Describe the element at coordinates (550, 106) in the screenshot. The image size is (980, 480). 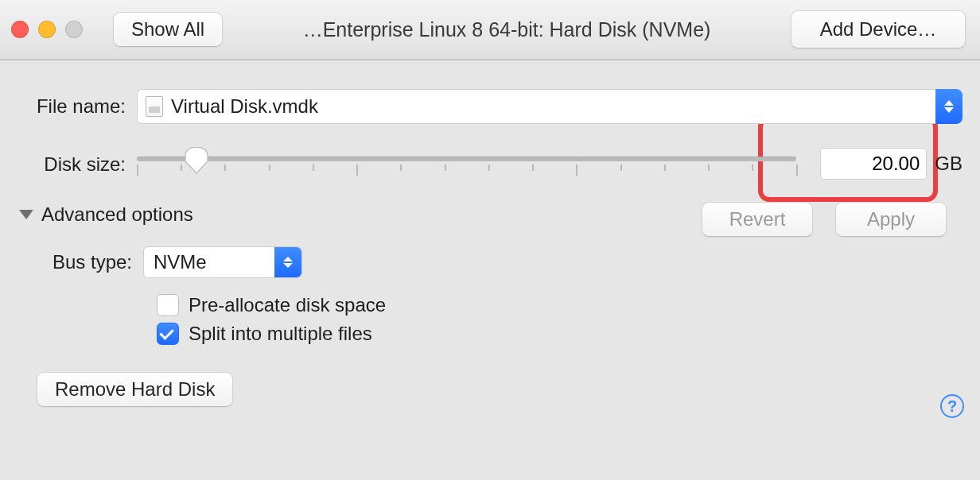
I see `file-name-combo: Virtual Disk.vmdk` at that location.